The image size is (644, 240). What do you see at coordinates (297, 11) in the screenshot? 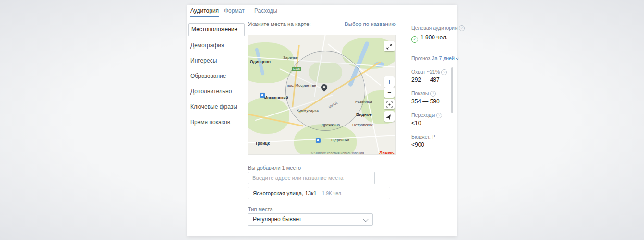
I see `tab-bar: Аудитория Формат Расходы` at bounding box center [297, 11].